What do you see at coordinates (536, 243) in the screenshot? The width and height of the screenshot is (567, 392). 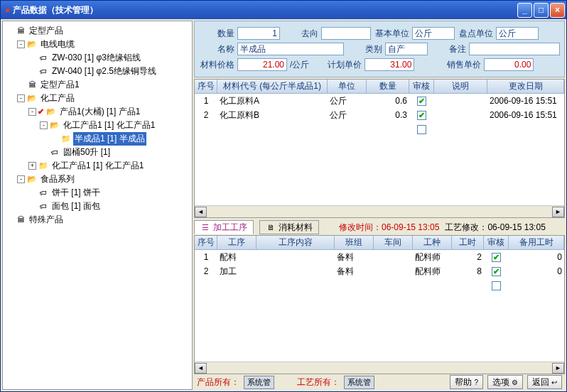 I see `col-spare: 备用工时` at bounding box center [536, 243].